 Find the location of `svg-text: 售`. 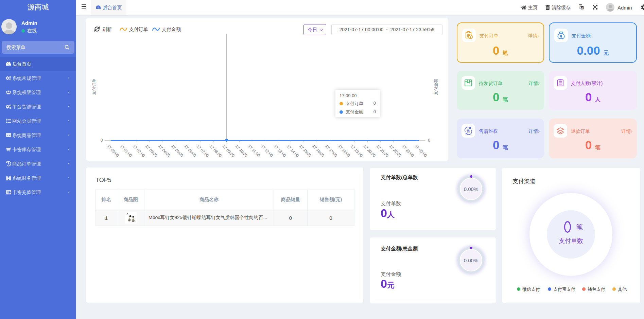

svg-text: 售 is located at coordinates (468, 131).